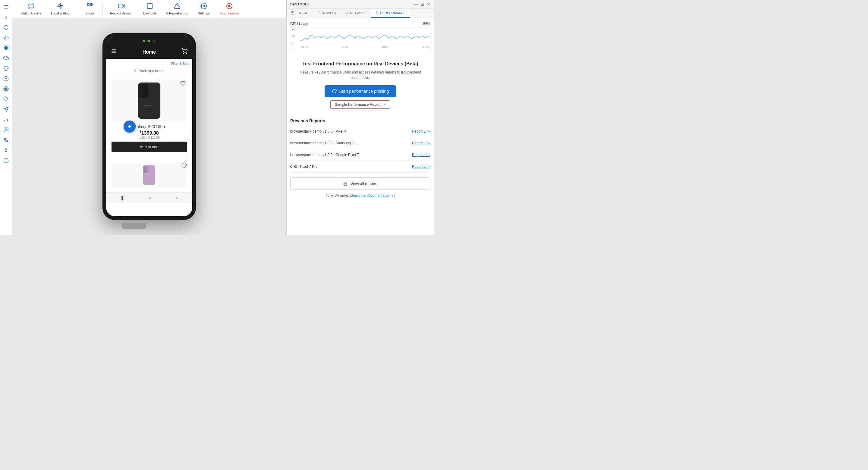 The height and width of the screenshot is (470, 868). Describe the element at coordinates (150, 198) in the screenshot. I see `nav-home-icon: ○` at that location.